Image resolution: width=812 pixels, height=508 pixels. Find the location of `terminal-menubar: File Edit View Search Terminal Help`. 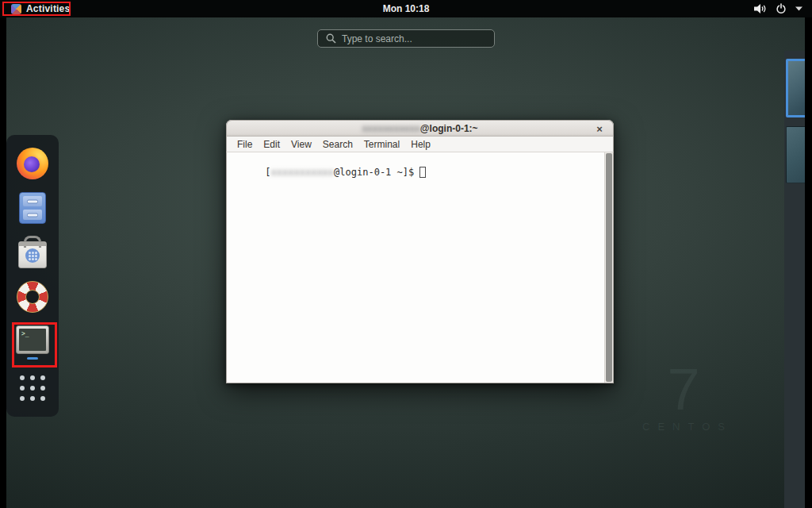

terminal-menubar: File Edit View Search Terminal Help is located at coordinates (420, 144).